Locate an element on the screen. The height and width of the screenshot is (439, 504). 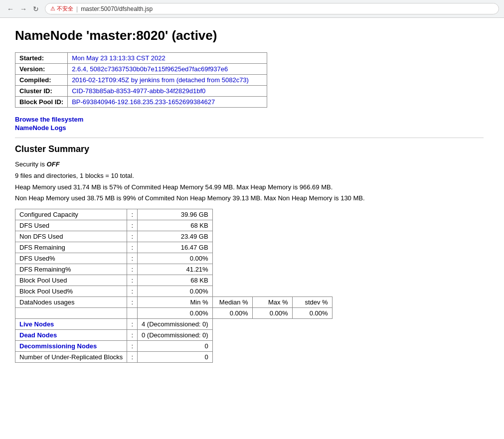
stats-label: Block Pool Used% is located at coordinates (71, 292).